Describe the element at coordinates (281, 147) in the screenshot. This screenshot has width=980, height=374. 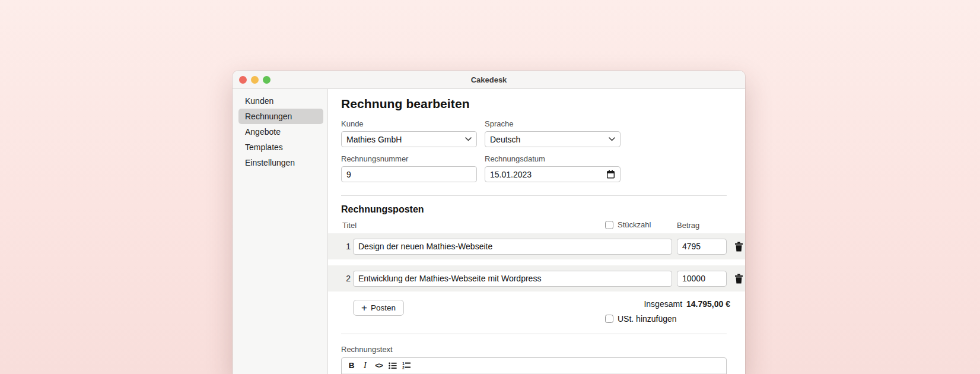
I see `sidebar-item-templates: Templates` at that location.